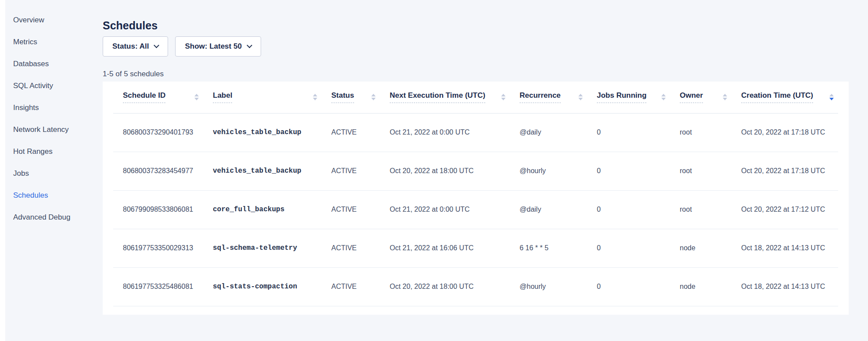 The image size is (868, 341). I want to click on cell-next-execution: Oct 21, 2022 at 16:06 UTC, so click(445, 248).